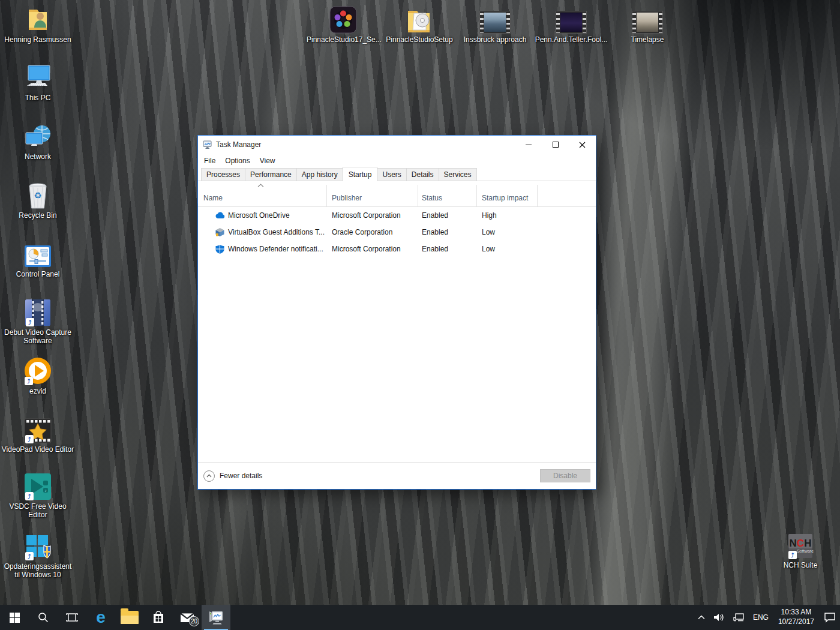 The width and height of the screenshot is (840, 630). I want to click on desktop-icon-inssbruck: Inssbruck approach, so click(495, 24).